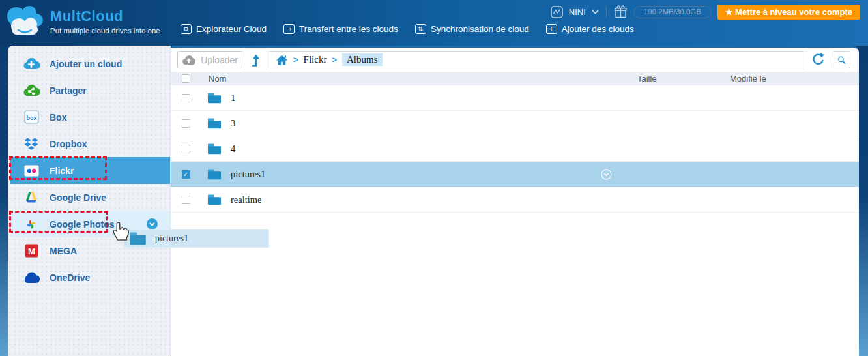  What do you see at coordinates (89, 197) in the screenshot?
I see `sidebar-item-google-drive: Google Drive` at bounding box center [89, 197].